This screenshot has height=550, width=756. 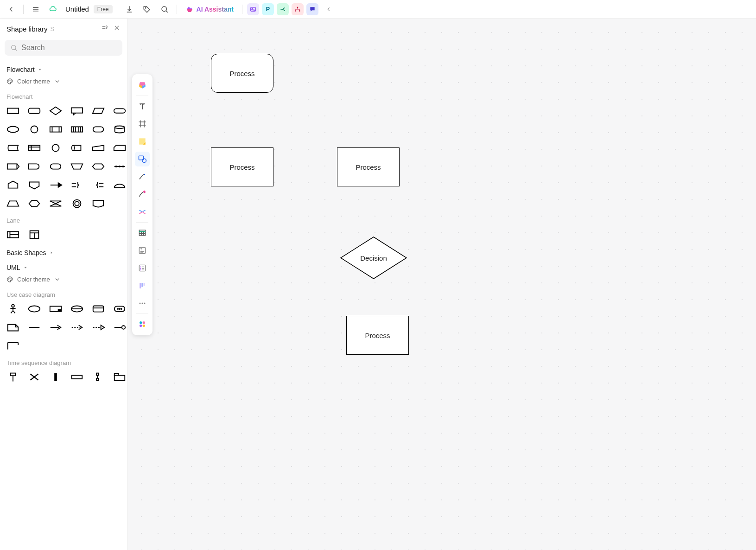 What do you see at coordinates (253, 9) in the screenshot?
I see `tool-chip-image` at bounding box center [253, 9].